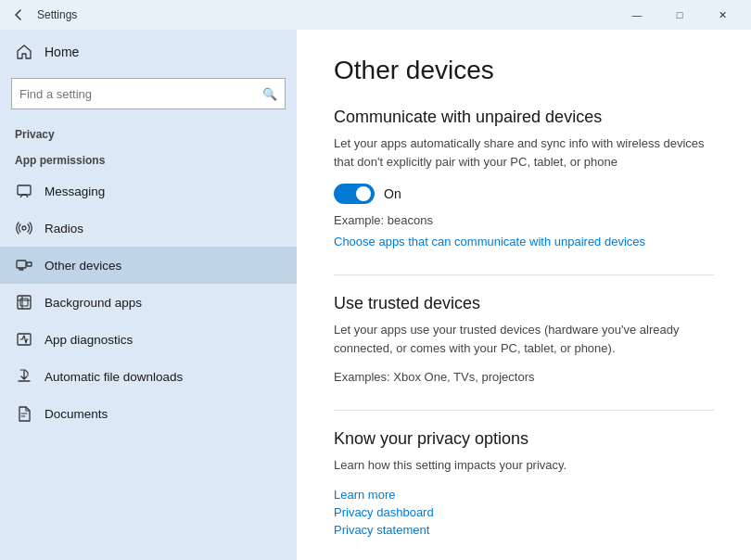 Image resolution: width=751 pixels, height=560 pixels. I want to click on sidebar-item-messaging: Messaging, so click(148, 191).